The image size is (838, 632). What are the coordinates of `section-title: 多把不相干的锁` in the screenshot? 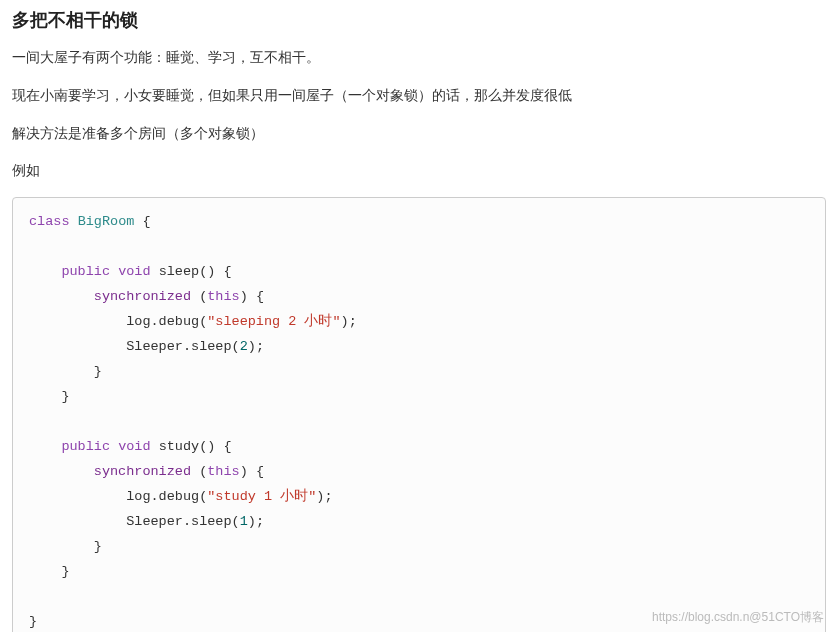 It's located at (419, 20).